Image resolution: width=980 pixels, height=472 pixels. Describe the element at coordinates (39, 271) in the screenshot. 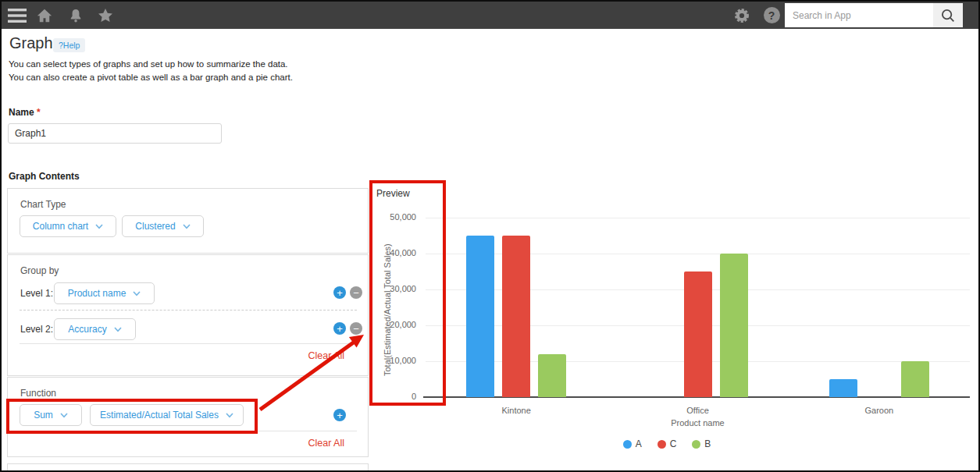

I see `group-by-section-label: Group by` at that location.